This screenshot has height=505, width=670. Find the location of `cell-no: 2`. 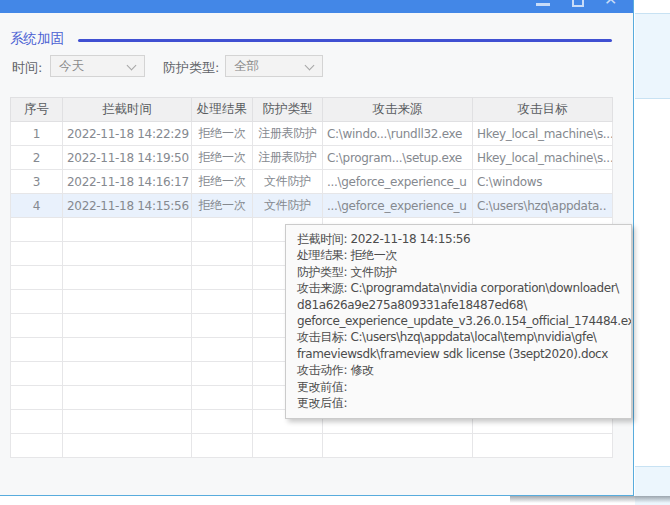

cell-no: 2 is located at coordinates (37, 158).